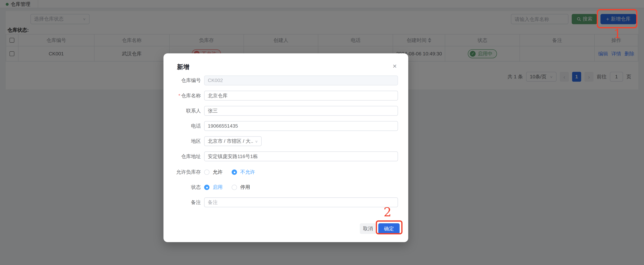  What do you see at coordinates (286, 111) in the screenshot?
I see `form-row-contact: 联系人` at bounding box center [286, 111].